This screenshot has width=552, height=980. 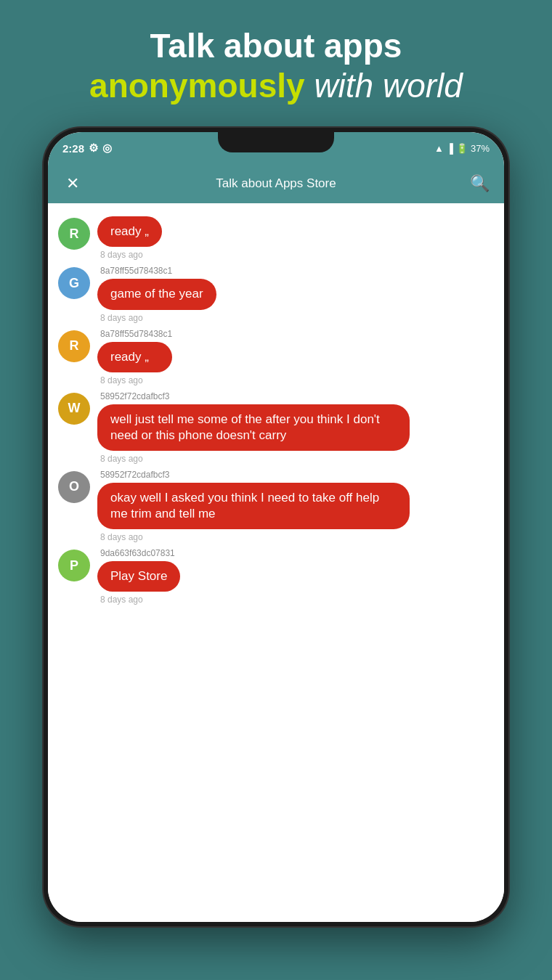 What do you see at coordinates (276, 46) in the screenshot?
I see `header-title: Talk about apps` at bounding box center [276, 46].